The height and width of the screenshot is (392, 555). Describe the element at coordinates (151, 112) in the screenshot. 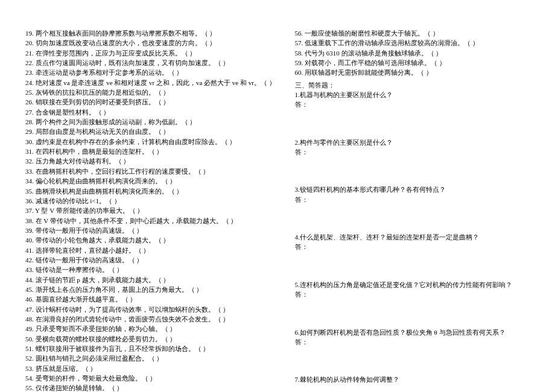

I see `tf-item: 27. 合金钢是塑性材料。（ ）` at that location.